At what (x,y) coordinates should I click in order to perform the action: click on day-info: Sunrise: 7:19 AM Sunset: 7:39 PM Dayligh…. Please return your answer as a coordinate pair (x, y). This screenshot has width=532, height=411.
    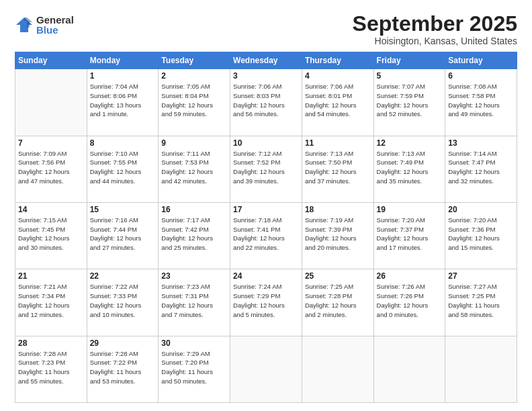
    Looking at the image, I should click on (338, 234).